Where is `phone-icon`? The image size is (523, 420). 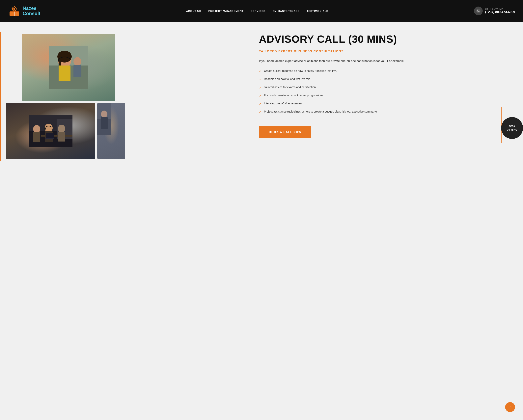 phone-icon is located at coordinates (478, 11).